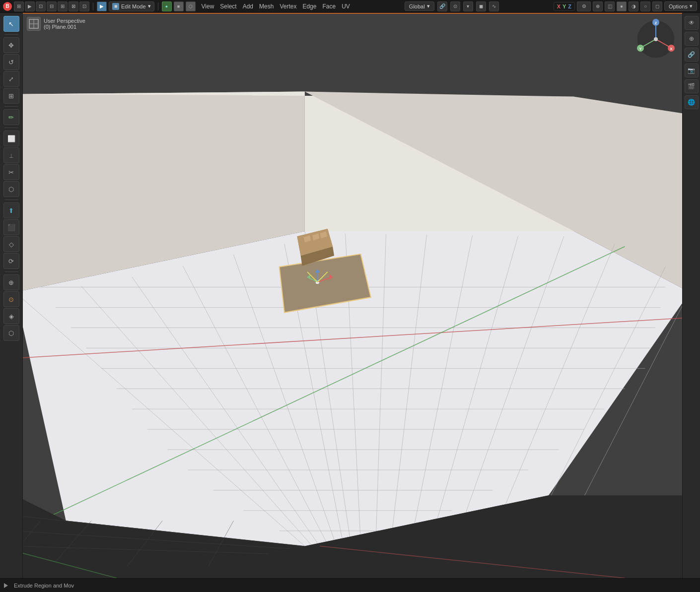 This screenshot has width=700, height=592. What do you see at coordinates (350, 585) in the screenshot?
I see `bottom-status-bar: Extrude Region and Mov` at bounding box center [350, 585].